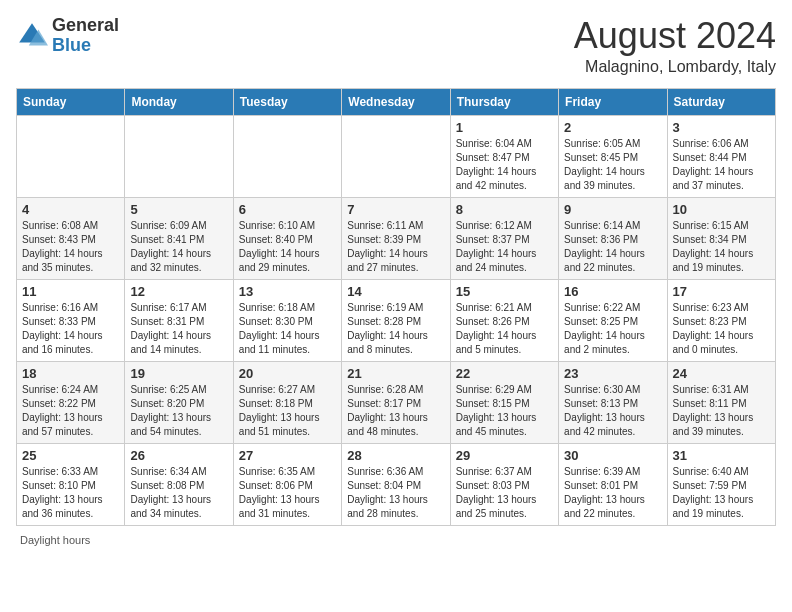 The image size is (792, 612). What do you see at coordinates (396, 102) in the screenshot?
I see `calendar-day-header: Wednesday` at bounding box center [396, 102].